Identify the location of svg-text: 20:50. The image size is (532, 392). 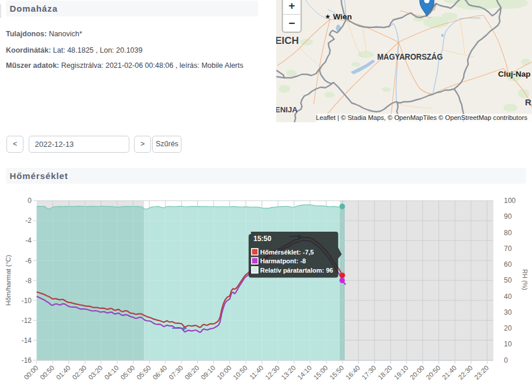
(433, 372).